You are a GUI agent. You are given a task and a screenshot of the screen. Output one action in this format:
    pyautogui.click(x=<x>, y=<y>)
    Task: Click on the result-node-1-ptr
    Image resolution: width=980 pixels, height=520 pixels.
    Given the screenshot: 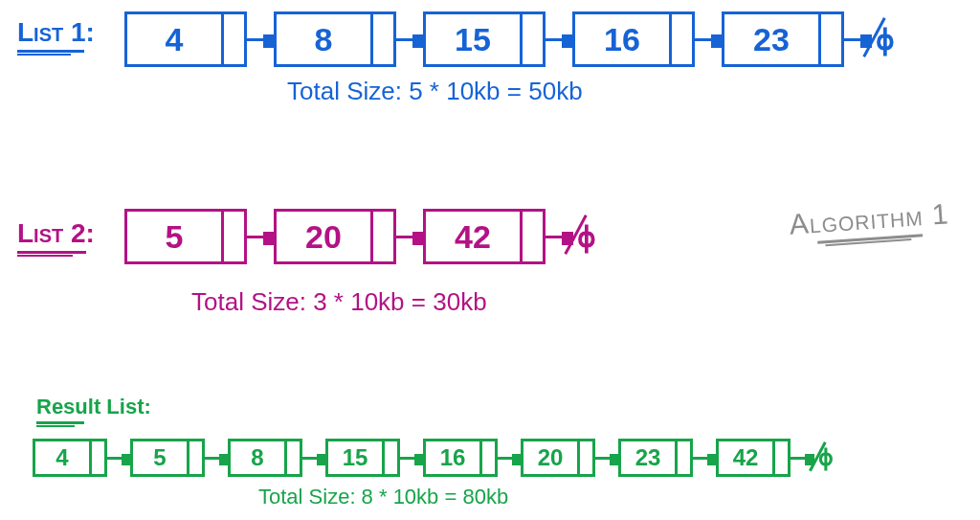 What is the action you would take?
    pyautogui.click(x=194, y=458)
    